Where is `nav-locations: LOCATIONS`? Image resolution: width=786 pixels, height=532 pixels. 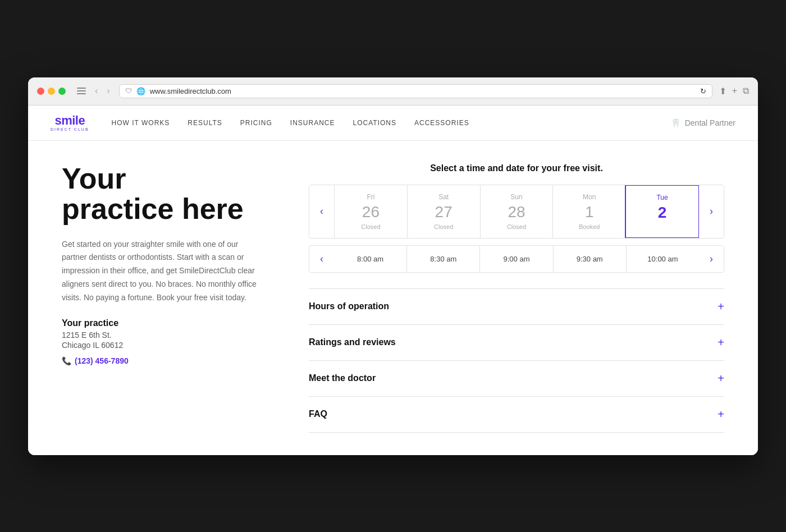
nav-locations: LOCATIONS is located at coordinates (375, 123).